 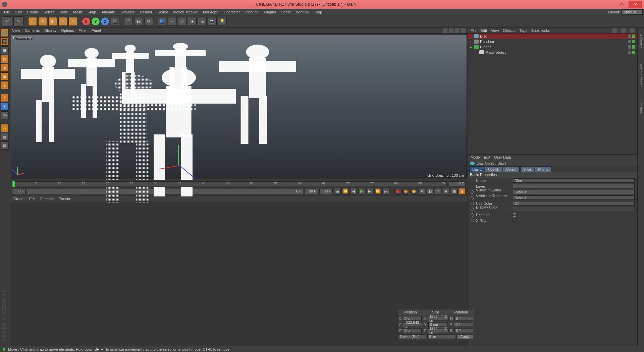 What do you see at coordinates (465, 337) in the screenshot?
I see `coord-apply-button: Apply` at bounding box center [465, 337].